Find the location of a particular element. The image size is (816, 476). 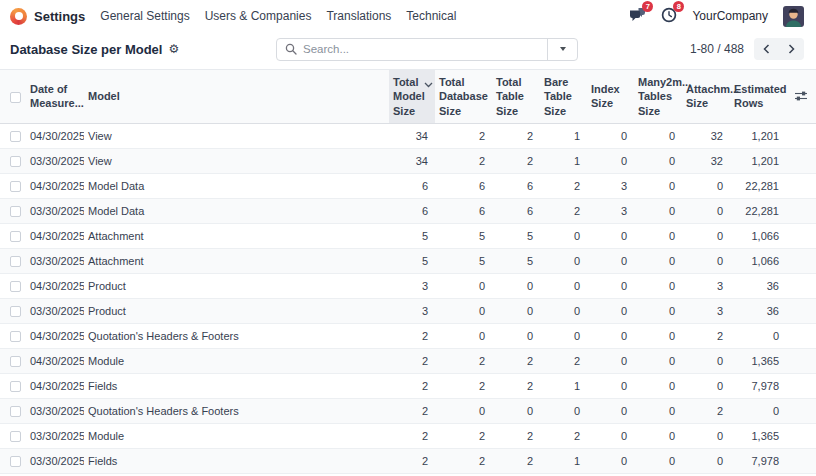

select-all-checkbox is located at coordinates (16, 98).